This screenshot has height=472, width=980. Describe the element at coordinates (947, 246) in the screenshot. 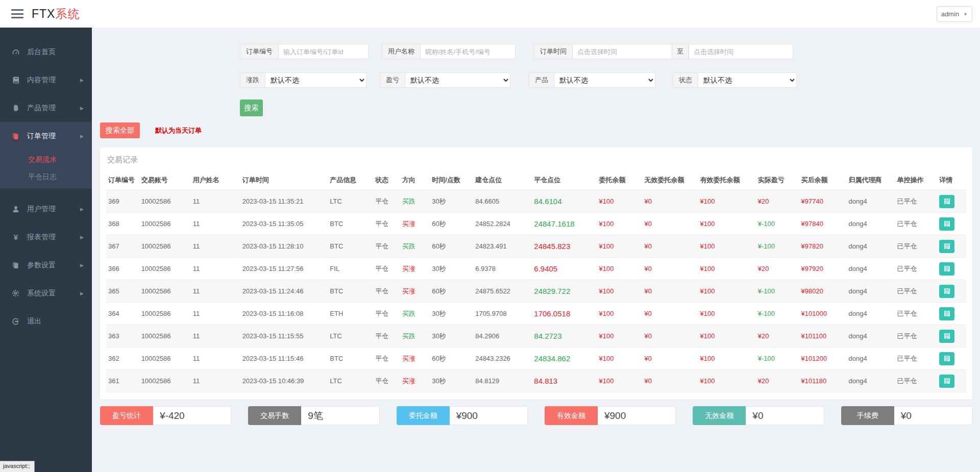

I see `detail-list-icon` at that location.